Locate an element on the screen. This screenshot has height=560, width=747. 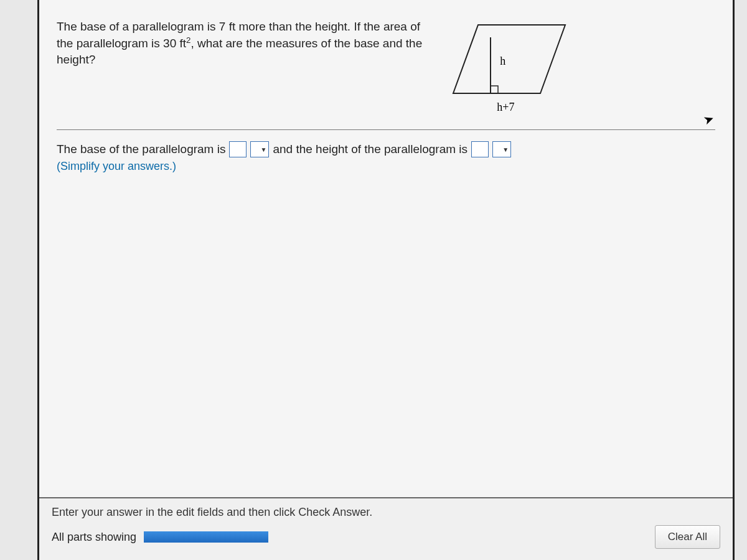
answer-prefix-base: The base of the parallelogram is is located at coordinates (141, 149).